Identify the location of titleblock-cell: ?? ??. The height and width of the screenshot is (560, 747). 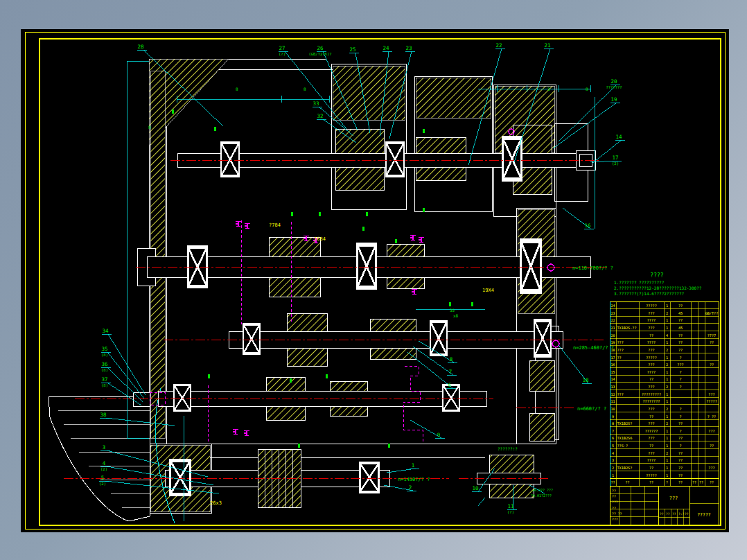
(617, 514).